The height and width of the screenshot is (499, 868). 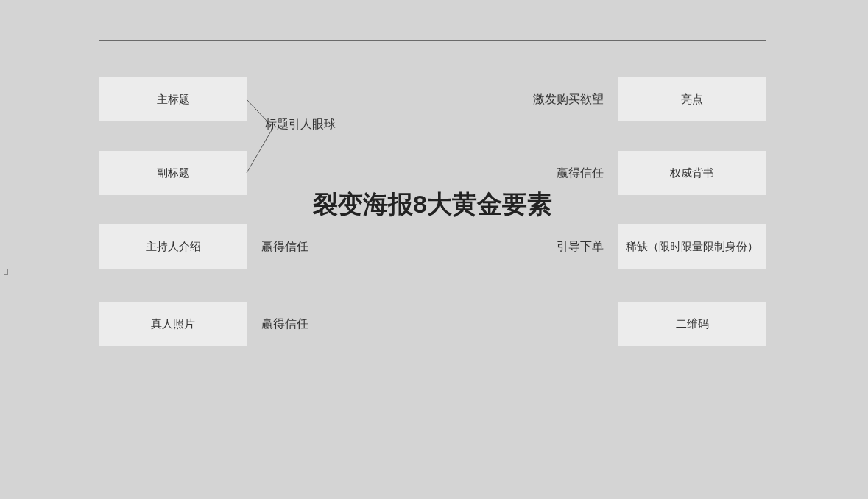 I want to click on right-box-authority: 权威背书, so click(x=692, y=173).